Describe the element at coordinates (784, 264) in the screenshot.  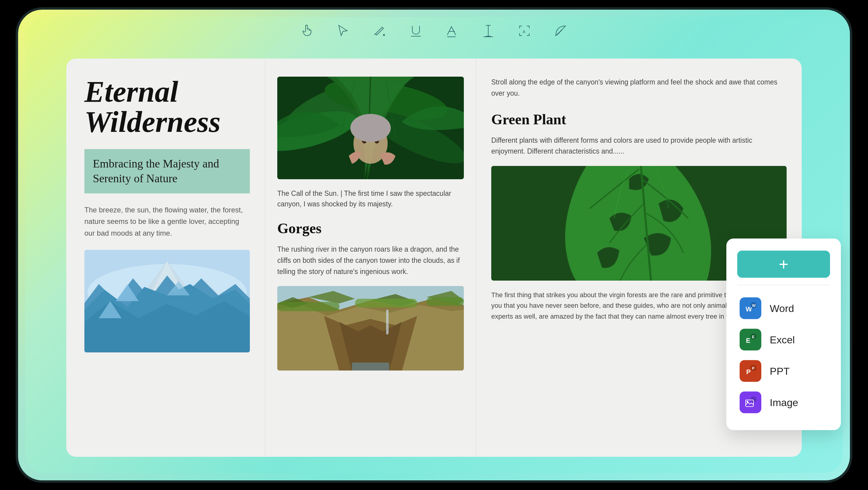
I see `add-icon: +` at that location.